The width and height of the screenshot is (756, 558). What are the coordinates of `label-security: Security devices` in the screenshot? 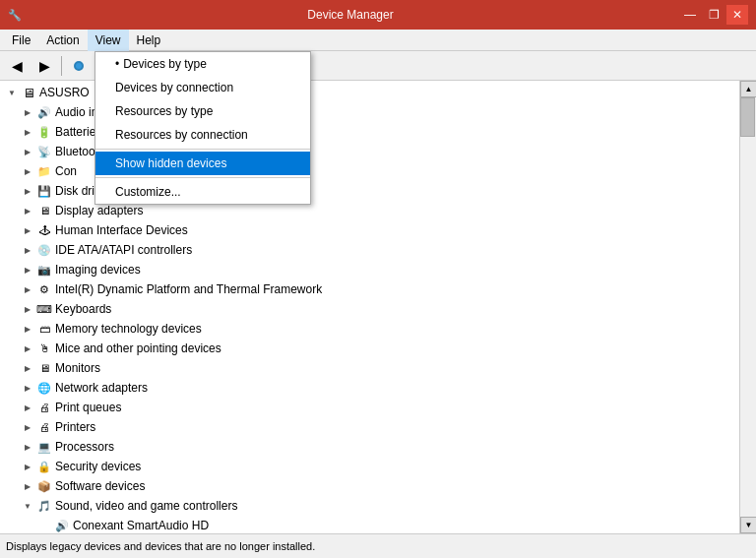 It's located at (98, 466).